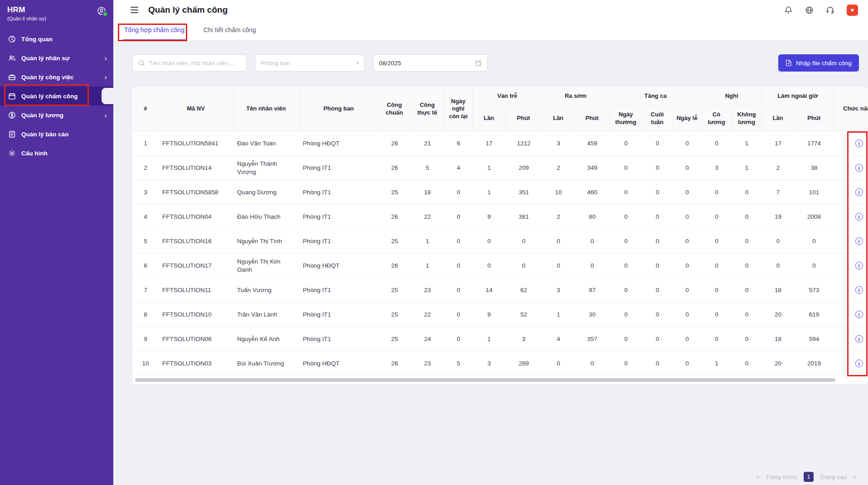  I want to click on value-cell: 17, so click(489, 144).